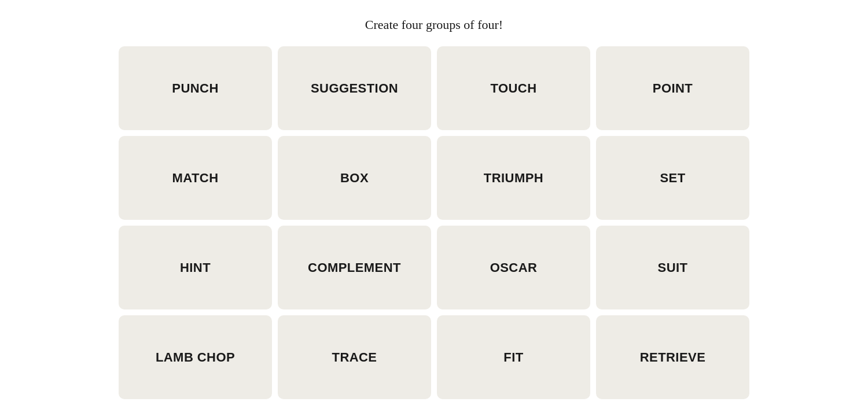 The image size is (868, 409). Describe the element at coordinates (673, 358) in the screenshot. I see `tile-label-retrieve: RETRIEVE` at that location.